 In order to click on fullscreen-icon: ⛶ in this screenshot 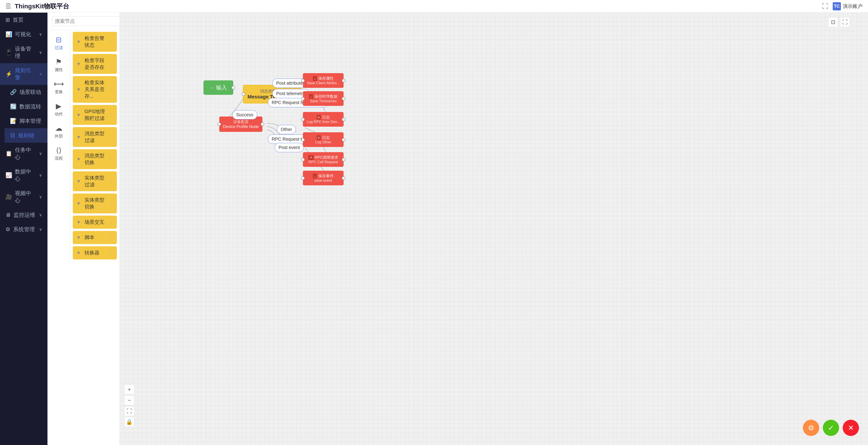, I will do `click(825, 6)`.